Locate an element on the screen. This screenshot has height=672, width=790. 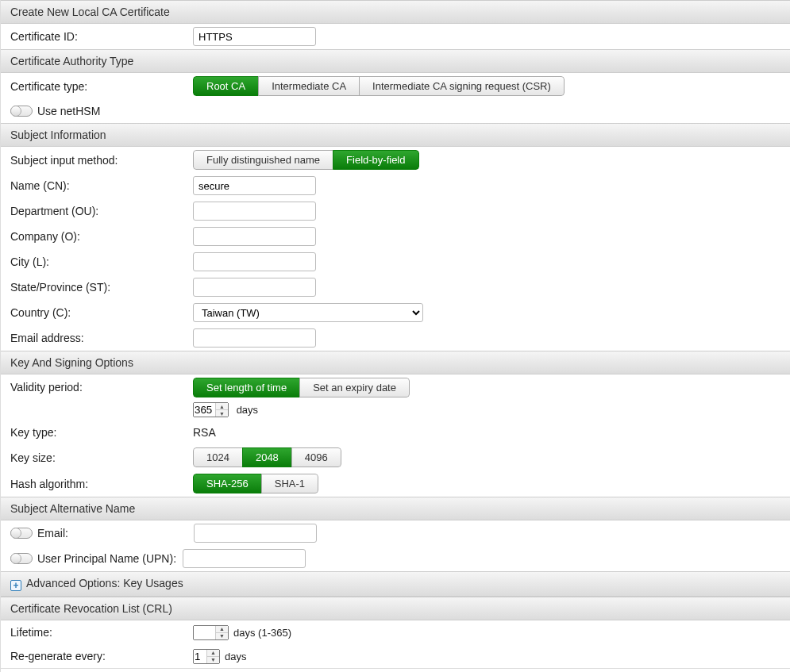
san-email-label: Email: is located at coordinates (52, 533).